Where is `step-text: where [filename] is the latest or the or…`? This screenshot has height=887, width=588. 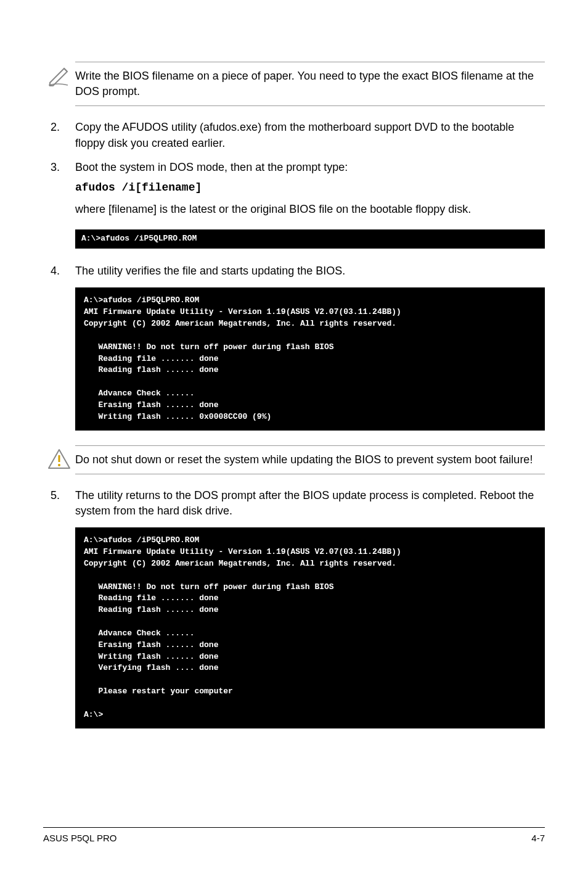
step-text: where [filename] is the latest or the or… is located at coordinates (310, 210).